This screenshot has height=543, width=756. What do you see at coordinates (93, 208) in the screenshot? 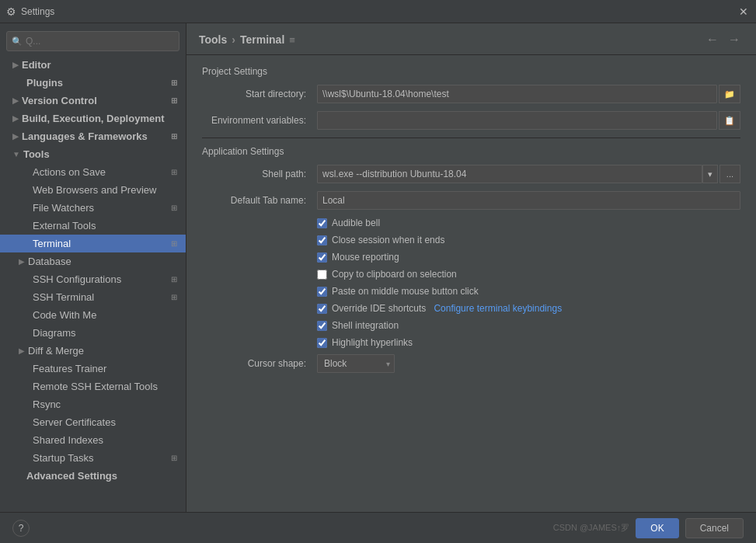
I see `sidebar-item-file-watchers: File Watchers ⊞` at bounding box center [93, 208].